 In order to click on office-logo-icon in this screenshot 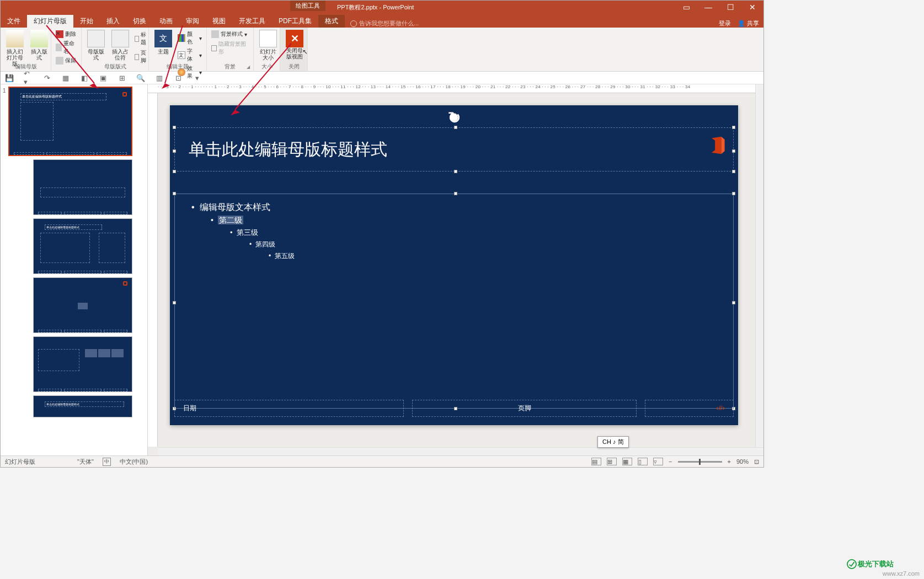, I will do `click(125, 94)`.